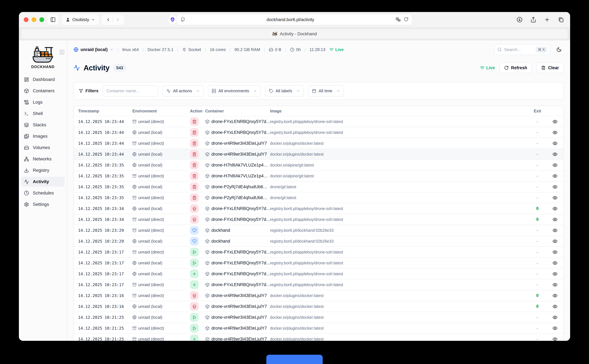 This screenshot has width=589, height=364. What do you see at coordinates (516, 68) in the screenshot?
I see `refresh-button: Refresh` at bounding box center [516, 68].